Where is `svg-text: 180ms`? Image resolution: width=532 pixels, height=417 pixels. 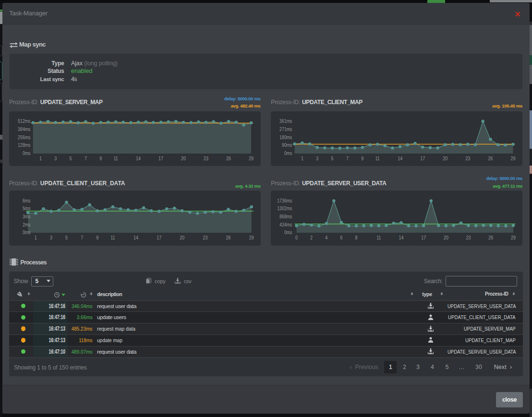 svg-text: 180ms is located at coordinates (286, 137).